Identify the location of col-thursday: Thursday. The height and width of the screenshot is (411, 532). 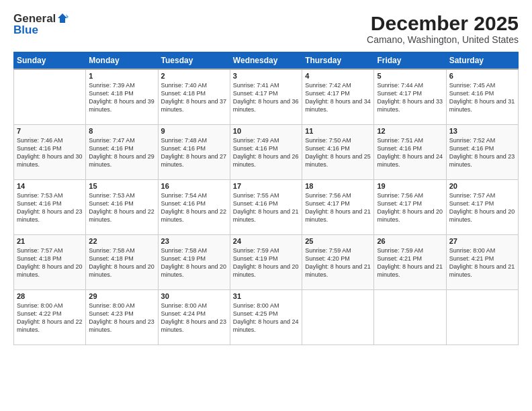
(339, 61).